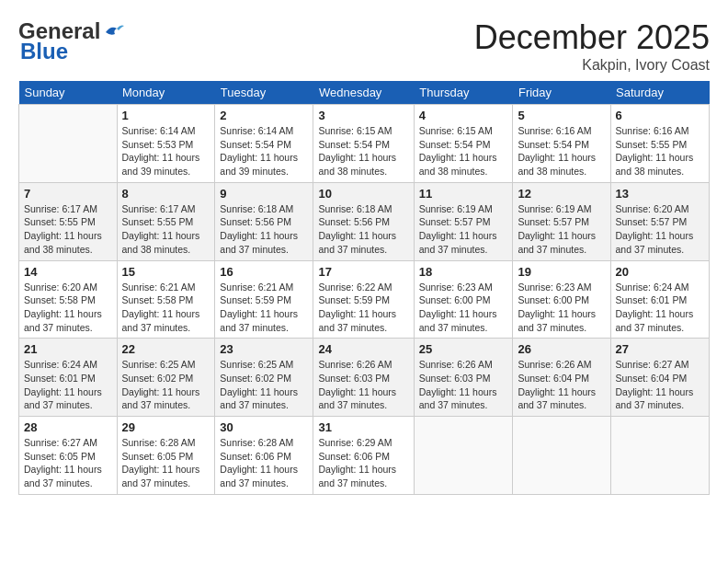  Describe the element at coordinates (363, 427) in the screenshot. I see `day-number: 31` at that location.